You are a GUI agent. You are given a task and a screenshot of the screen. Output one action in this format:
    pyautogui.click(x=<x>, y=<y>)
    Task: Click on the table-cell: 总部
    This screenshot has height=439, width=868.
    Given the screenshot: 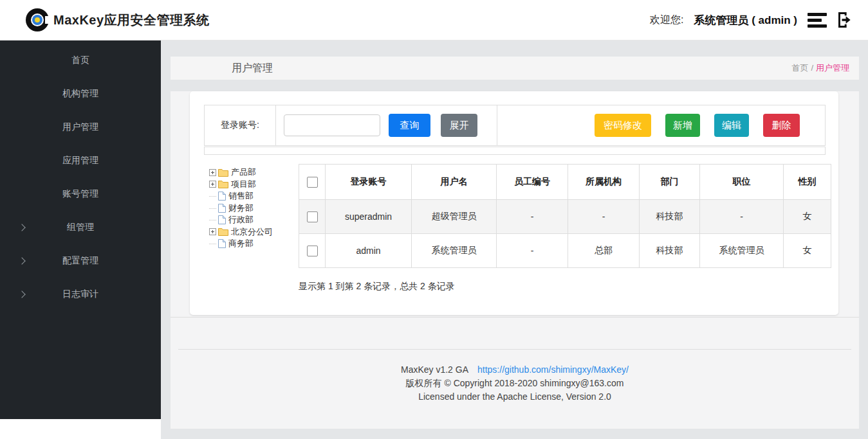 What is the action you would take?
    pyautogui.click(x=604, y=251)
    